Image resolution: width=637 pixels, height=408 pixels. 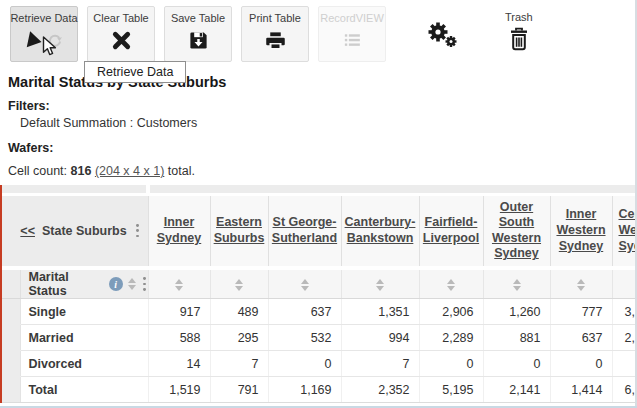 I want to click on data-cell: 2,906, so click(x=451, y=312).